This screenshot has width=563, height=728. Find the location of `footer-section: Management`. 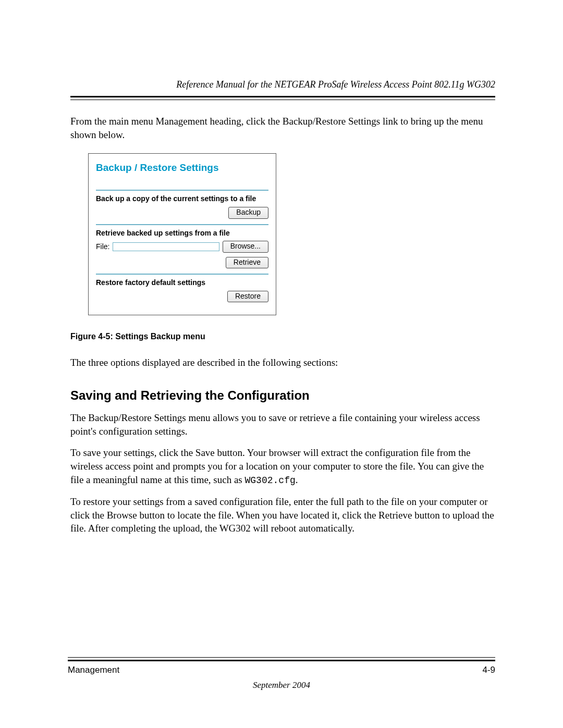

footer-section: Management is located at coordinates (94, 670).